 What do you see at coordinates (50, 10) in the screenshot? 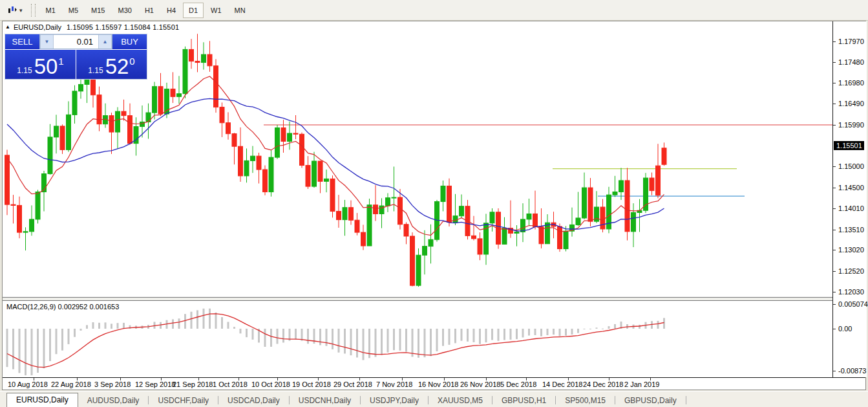
I see `timeframe-button-m1: M1` at bounding box center [50, 10].